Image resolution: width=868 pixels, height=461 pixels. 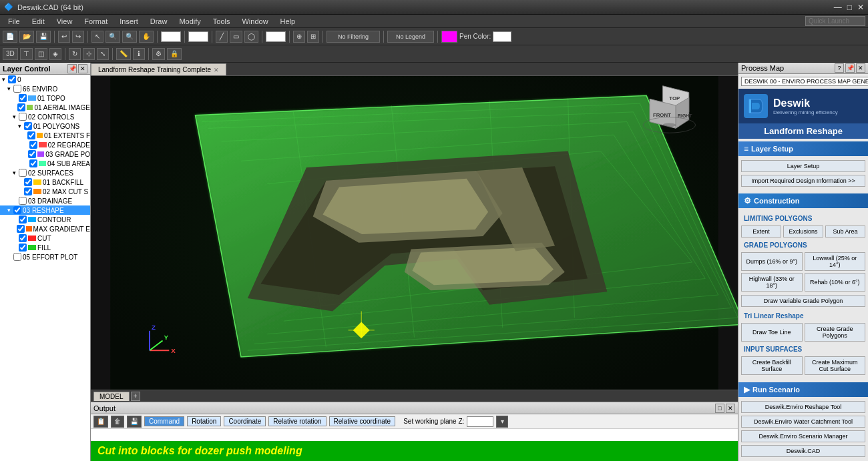 What do you see at coordinates (32, 154) in the screenshot?
I see `tree-check-03grade` at bounding box center [32, 154].